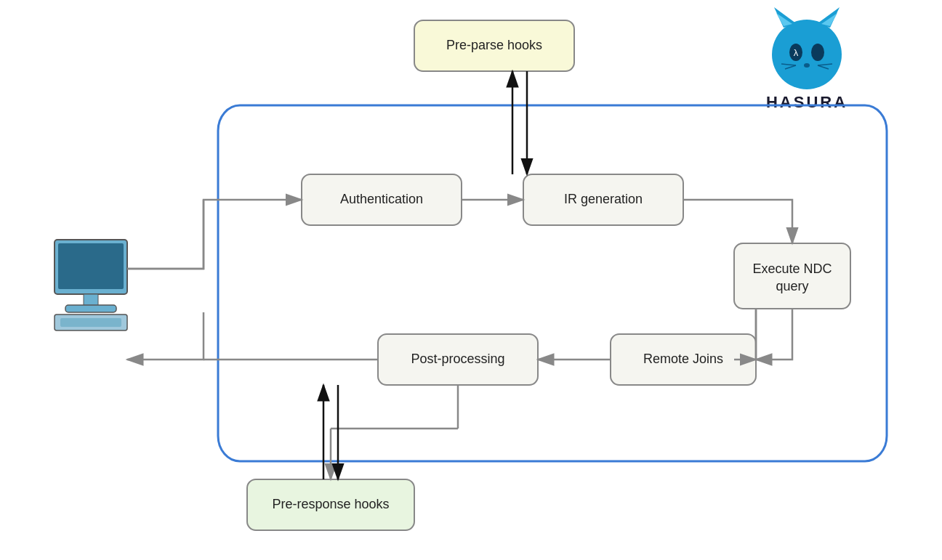  What do you see at coordinates (91, 285) in the screenshot?
I see `computer-icon` at bounding box center [91, 285].